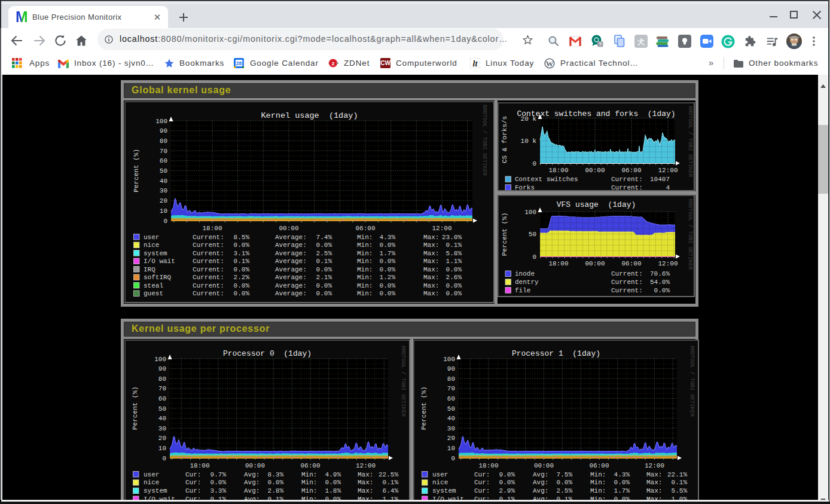 This screenshot has height=504, width=830. Describe the element at coordinates (276, 491) in the screenshot. I see `svg-text: 2.8%` at that location.